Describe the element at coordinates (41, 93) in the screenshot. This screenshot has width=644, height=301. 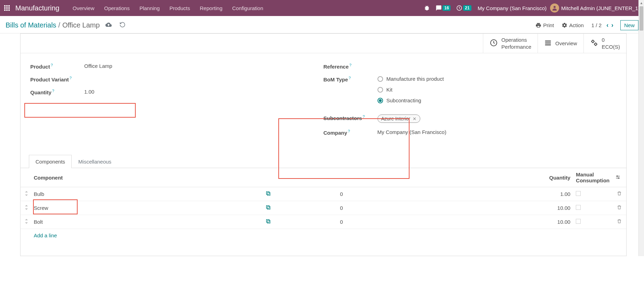
I see `quantity-label: Quantity` at that location.